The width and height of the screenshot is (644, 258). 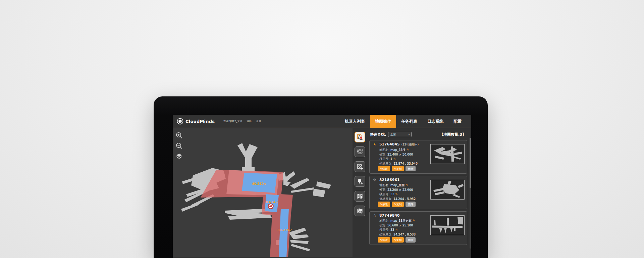 What do you see at coordinates (179, 146) in the screenshot?
I see `zoom-out-icon` at bounding box center [179, 146].